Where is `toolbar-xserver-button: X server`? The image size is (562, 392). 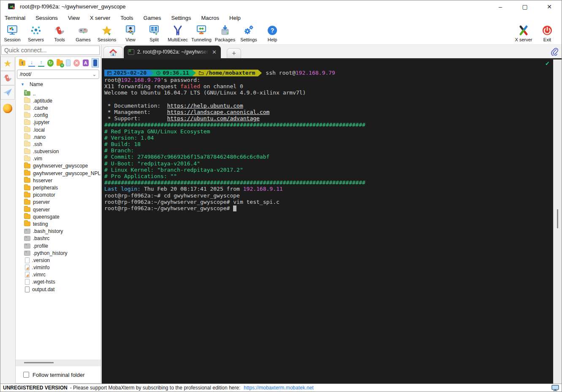 toolbar-xserver-button: X server is located at coordinates (524, 32).